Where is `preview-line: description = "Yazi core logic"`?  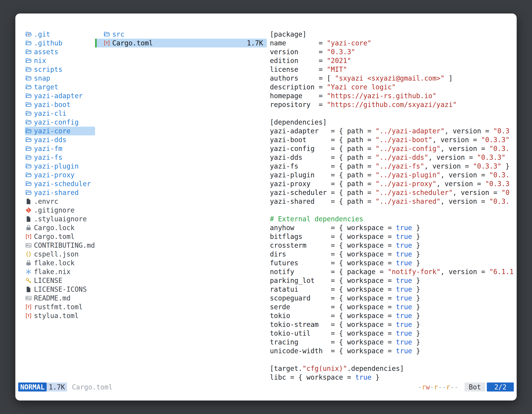
preview-line: description = "Yazi core logic" is located at coordinates (392, 87).